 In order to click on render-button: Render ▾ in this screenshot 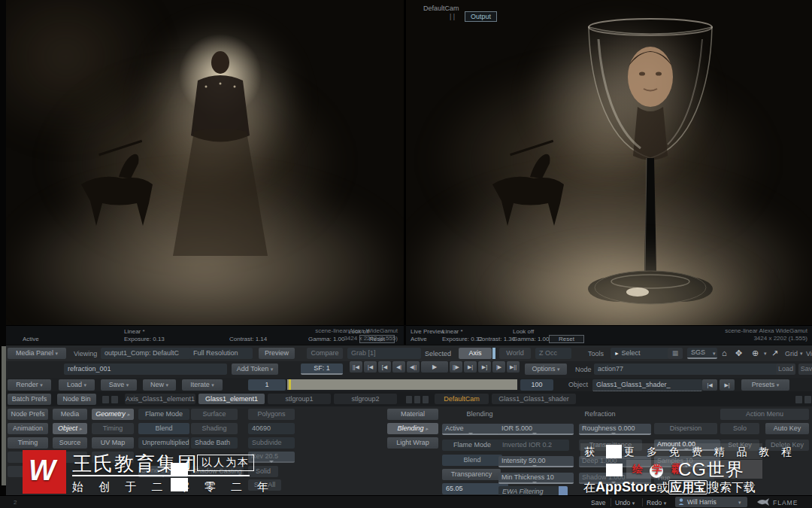, I will do `click(29, 385)`.